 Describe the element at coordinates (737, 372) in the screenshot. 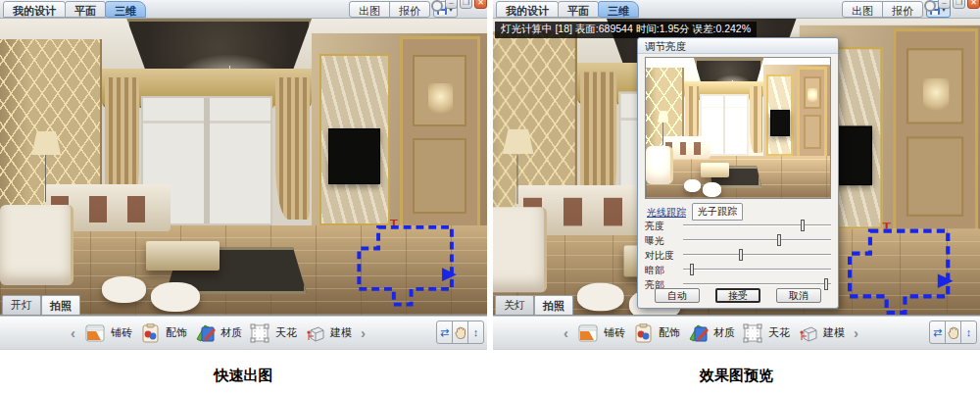

I see `caption-right: 效果图预览` at that location.